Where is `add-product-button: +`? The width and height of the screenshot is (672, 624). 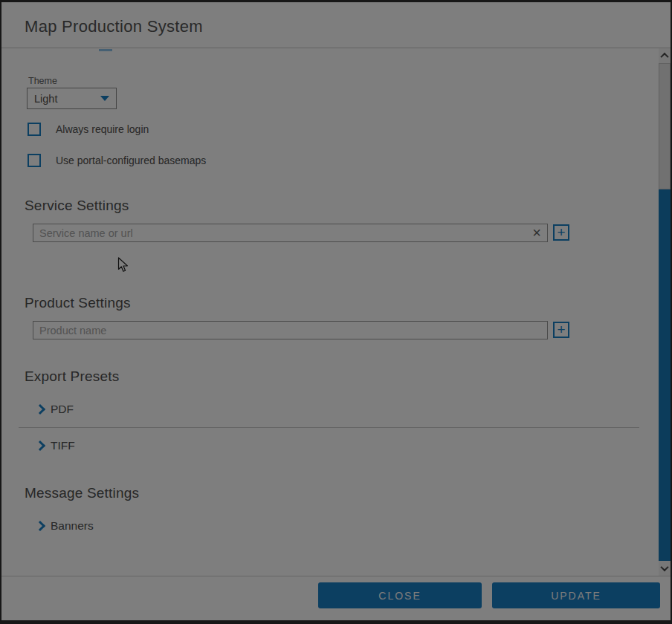
add-product-button: + is located at coordinates (561, 330).